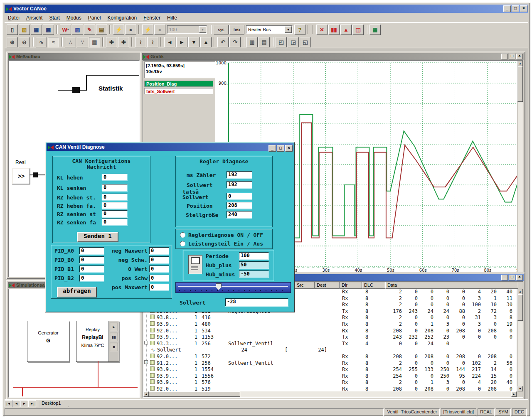 This screenshot has width=532, height=418. Describe the element at coordinates (115, 214) in the screenshot. I see `field-input-rz-senken-st: 0` at that location.